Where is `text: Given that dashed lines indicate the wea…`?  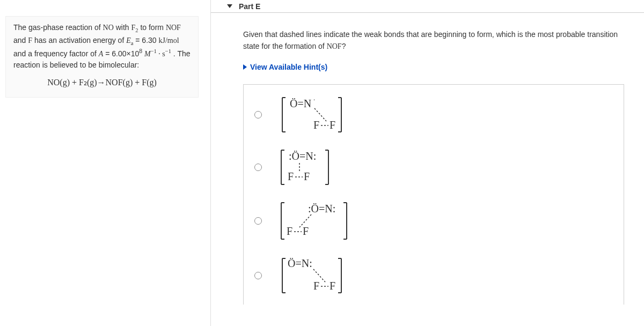 text: Given that dashed lines indicate the wea… is located at coordinates (430, 40).